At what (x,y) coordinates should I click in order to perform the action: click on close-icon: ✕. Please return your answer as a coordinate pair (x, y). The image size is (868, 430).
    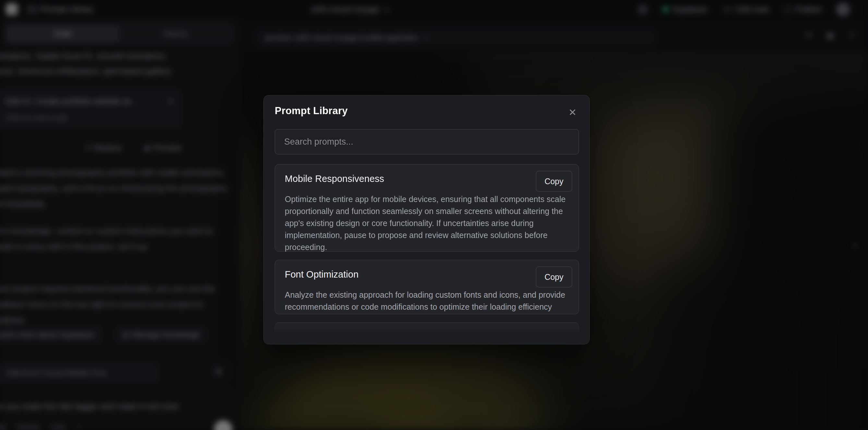
    Looking at the image, I should click on (572, 112).